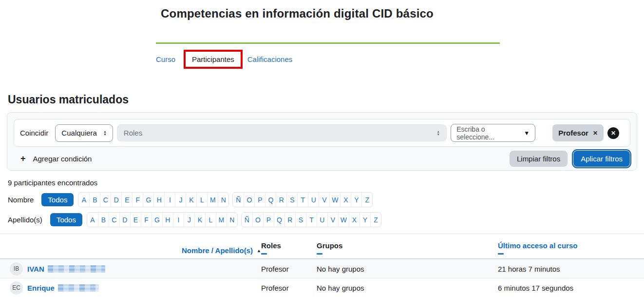 This screenshot has height=297, width=644. What do you see at coordinates (595, 133) in the screenshot?
I see `remove-tag-icon: ✕` at bounding box center [595, 133].